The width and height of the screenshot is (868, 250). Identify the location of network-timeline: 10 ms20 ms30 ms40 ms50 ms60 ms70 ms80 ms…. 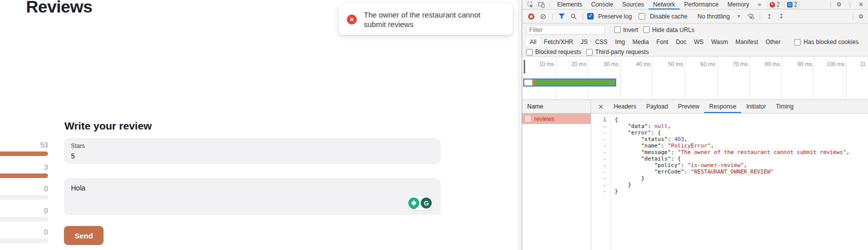
(695, 78).